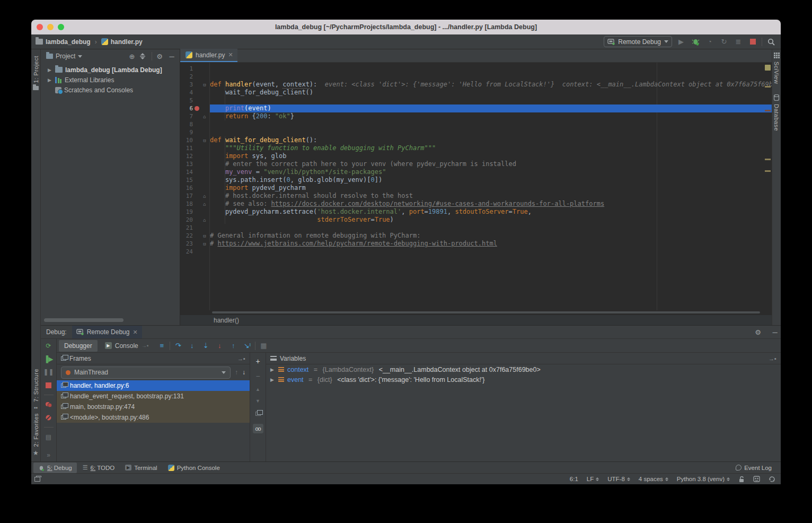 This screenshot has width=812, height=523. I want to click on move-up-button: ▲, so click(258, 389).